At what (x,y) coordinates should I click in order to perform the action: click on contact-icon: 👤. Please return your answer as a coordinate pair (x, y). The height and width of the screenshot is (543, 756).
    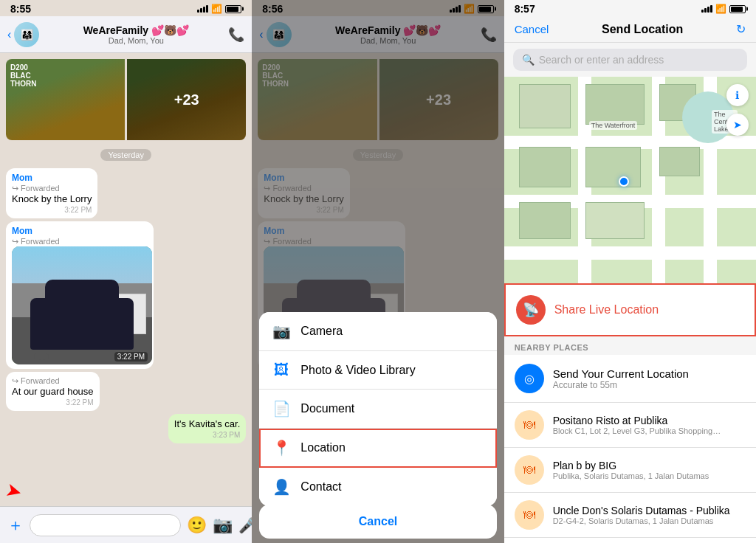
    Looking at the image, I should click on (281, 487).